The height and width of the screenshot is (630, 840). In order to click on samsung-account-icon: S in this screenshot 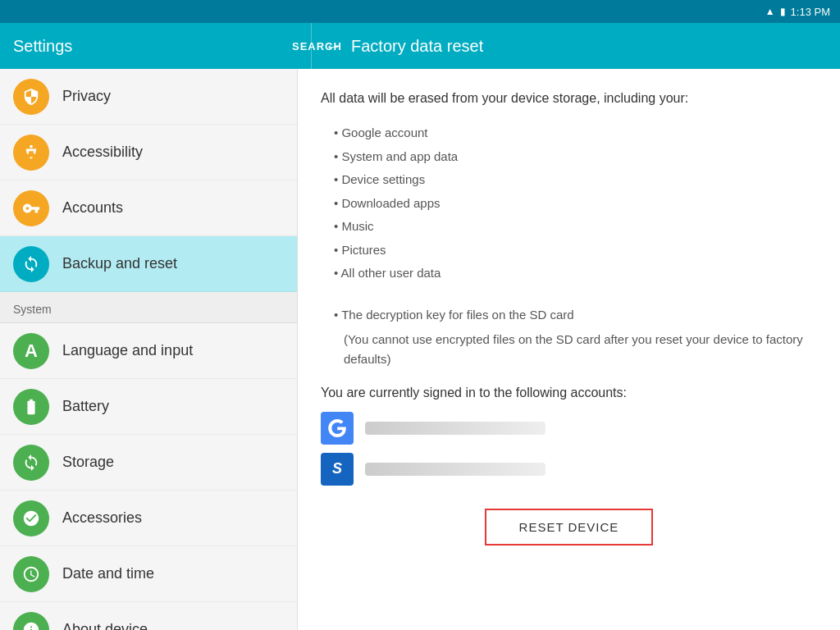, I will do `click(337, 469)`.